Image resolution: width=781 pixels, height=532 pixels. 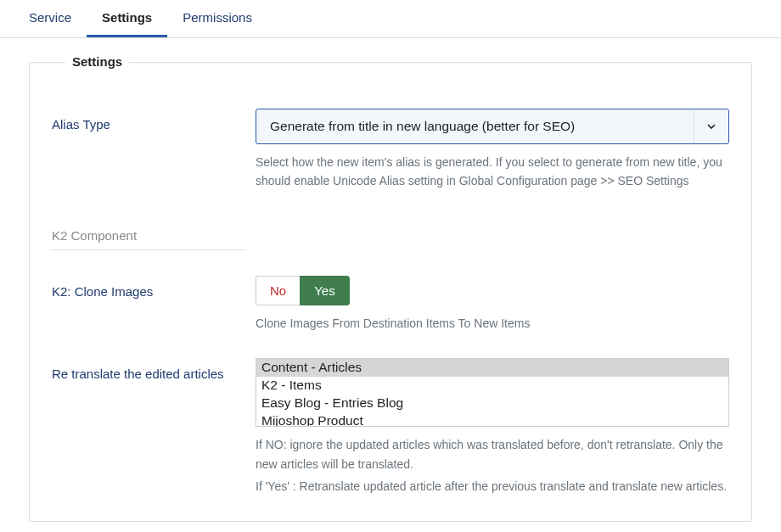 I want to click on alias-type-label: Alias Type, so click(x=154, y=120).